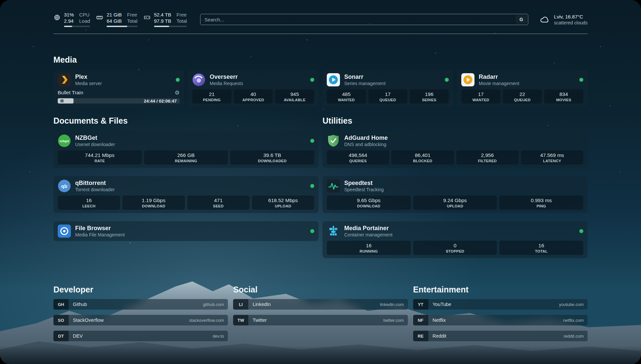  Describe the element at coordinates (541, 202) in the screenshot. I see `stat-ping: 0.993 ms PING` at that location.